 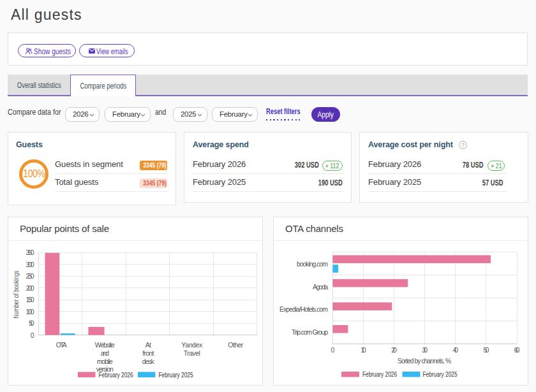 I want to click on svg-text: Number of bookings, so click(x=16, y=294).